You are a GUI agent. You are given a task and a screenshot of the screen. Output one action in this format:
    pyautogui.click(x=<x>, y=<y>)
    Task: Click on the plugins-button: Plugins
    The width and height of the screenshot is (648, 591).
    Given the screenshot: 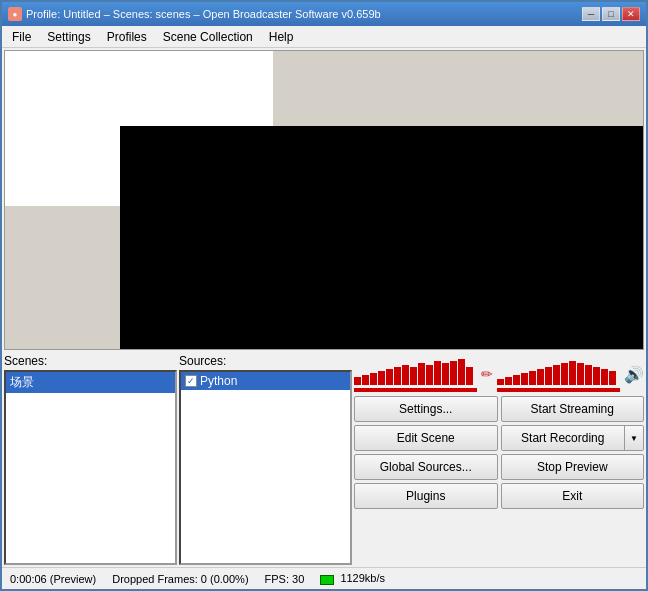 What is the action you would take?
    pyautogui.click(x=426, y=496)
    